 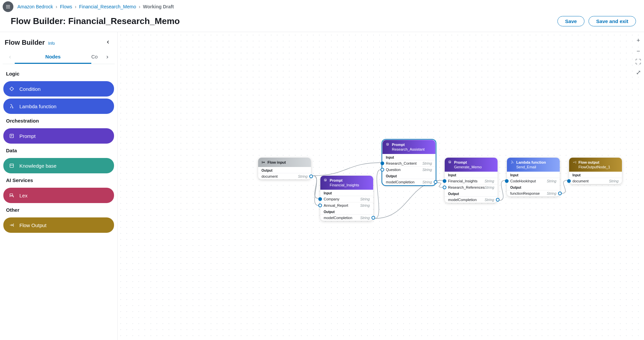 What do you see at coordinates (59, 121) in the screenshot?
I see `sidebar-section-title: Orchestration` at bounding box center [59, 121].